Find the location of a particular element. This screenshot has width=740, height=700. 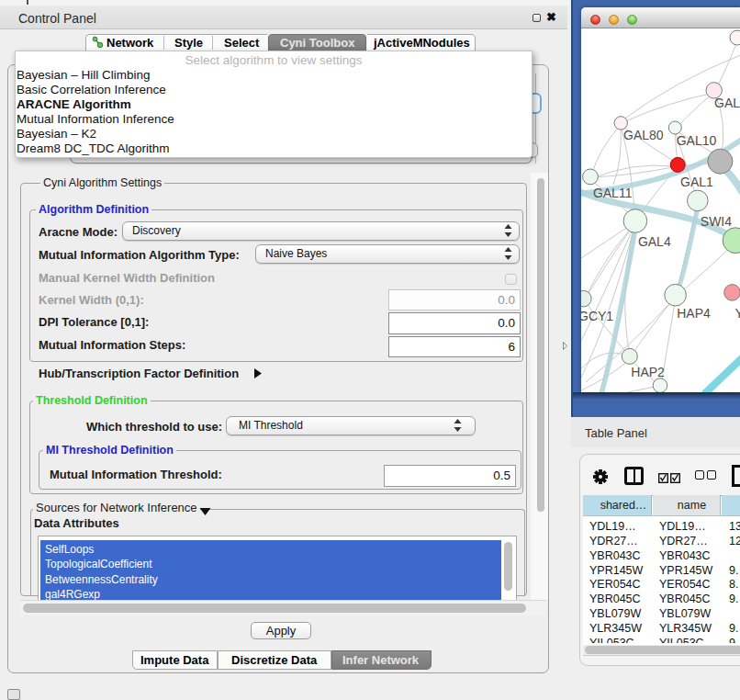

svg-text: GAL4 is located at coordinates (655, 242).